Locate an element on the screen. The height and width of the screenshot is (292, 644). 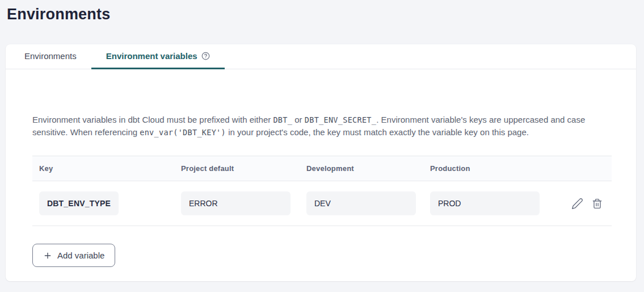
cell-development: DEV is located at coordinates (361, 203).